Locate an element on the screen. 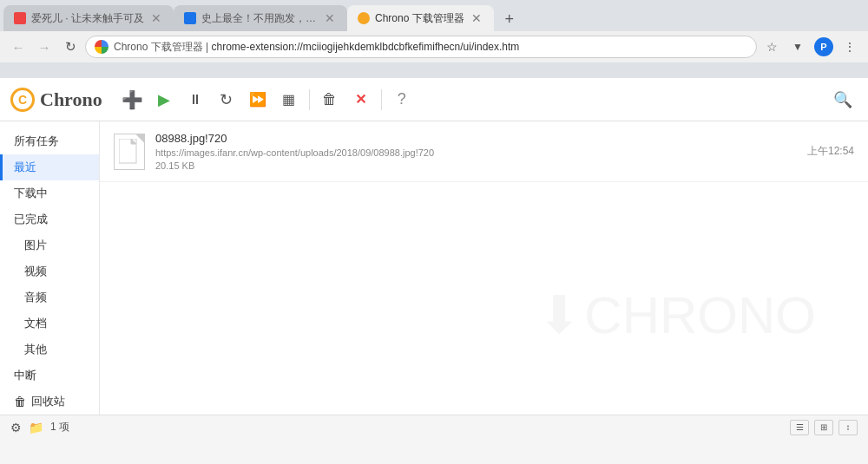  refresh-button: ↻ is located at coordinates (70, 47).